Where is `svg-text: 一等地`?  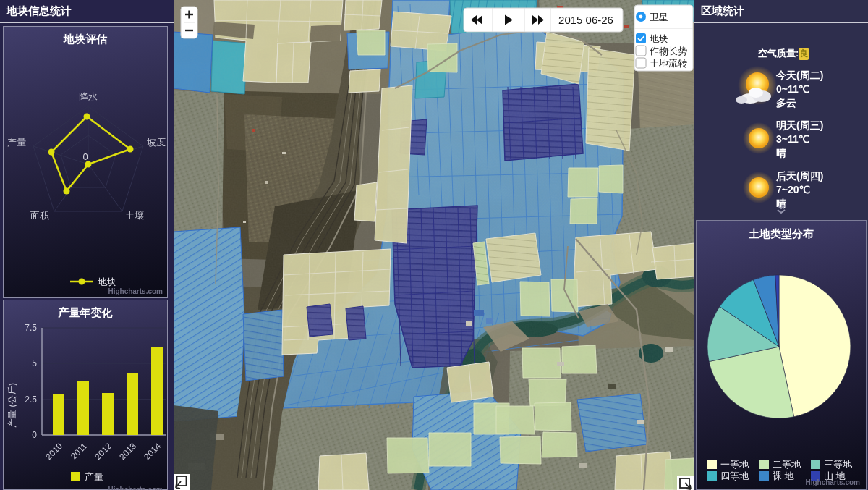
svg-text: 一等地 is located at coordinates (735, 465).